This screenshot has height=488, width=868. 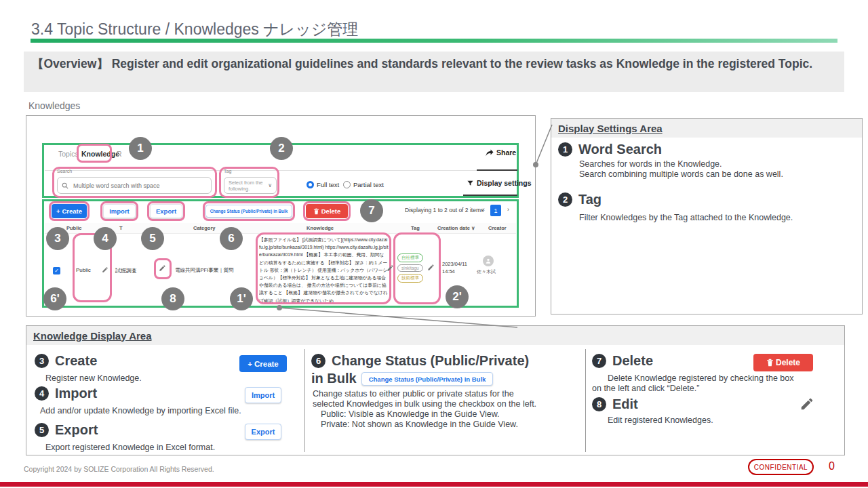 What do you see at coordinates (410, 278) in the screenshot?
I see `tag-pill: 技術標準` at bounding box center [410, 278].